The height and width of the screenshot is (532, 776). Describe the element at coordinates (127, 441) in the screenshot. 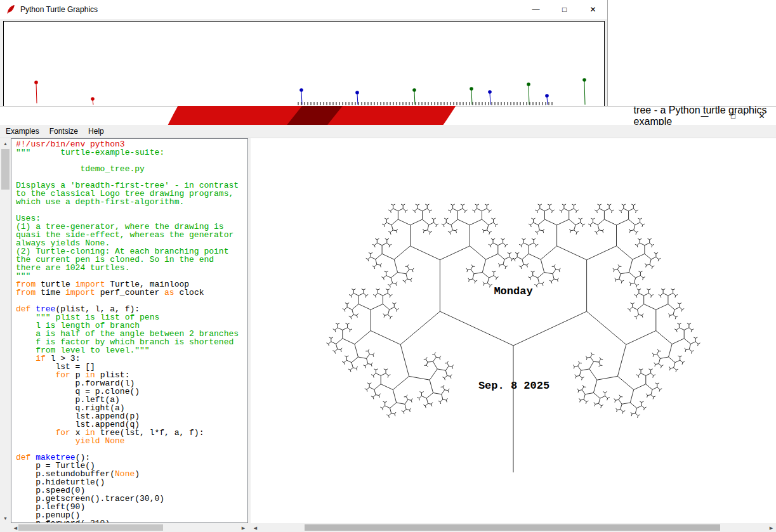

I see `code-line: yield None` at that location.